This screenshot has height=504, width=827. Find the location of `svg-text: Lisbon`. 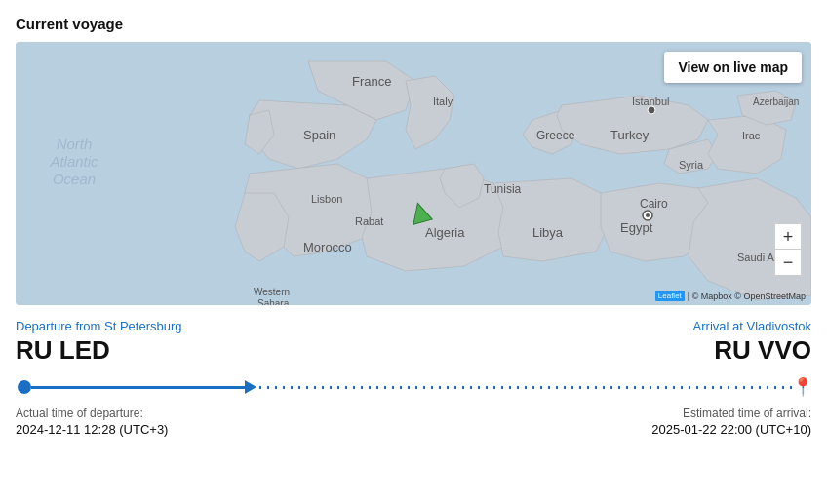

svg-text: Lisbon is located at coordinates (327, 199).